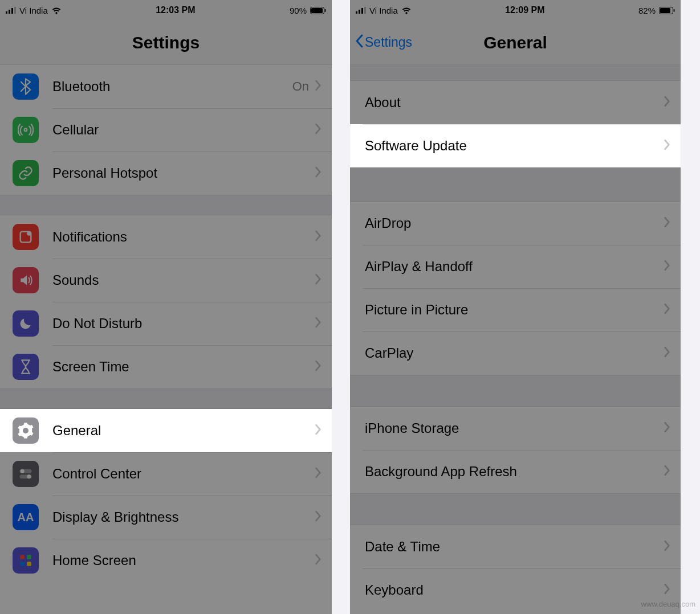 Image resolution: width=700 pixels, height=614 pixels. What do you see at coordinates (26, 431) in the screenshot?
I see `gear-icon` at bounding box center [26, 431].